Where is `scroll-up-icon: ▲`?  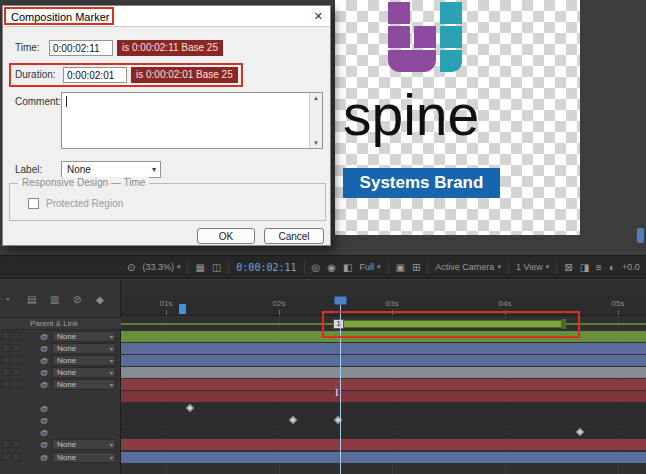 scroll-up-icon: ▲ is located at coordinates (316, 98).